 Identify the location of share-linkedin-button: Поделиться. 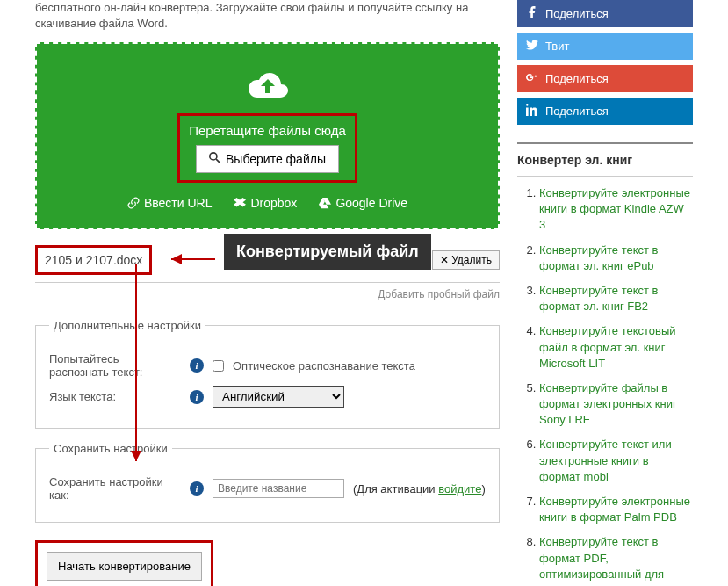
(605, 111).